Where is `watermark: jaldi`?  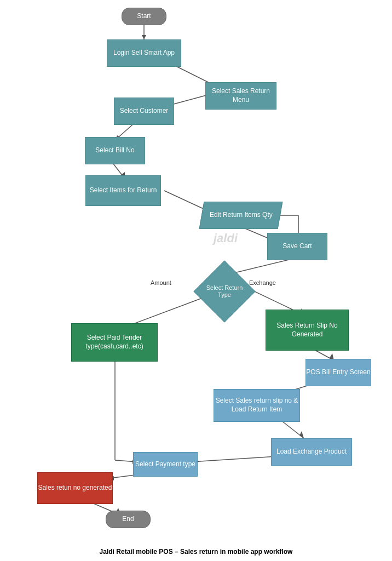
watermark: jaldi is located at coordinates (226, 238).